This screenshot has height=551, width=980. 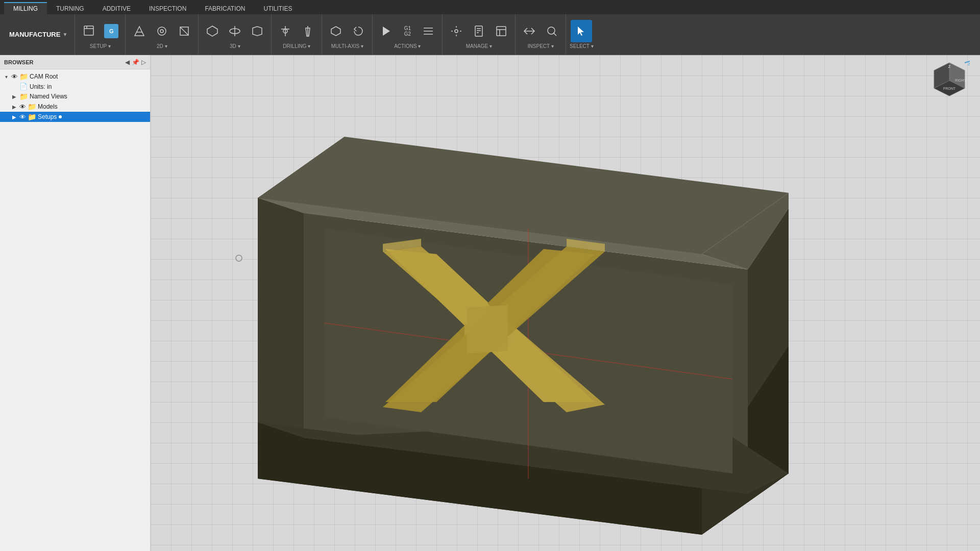 I want to click on tree-file-units: 📄, so click(x=23, y=87).